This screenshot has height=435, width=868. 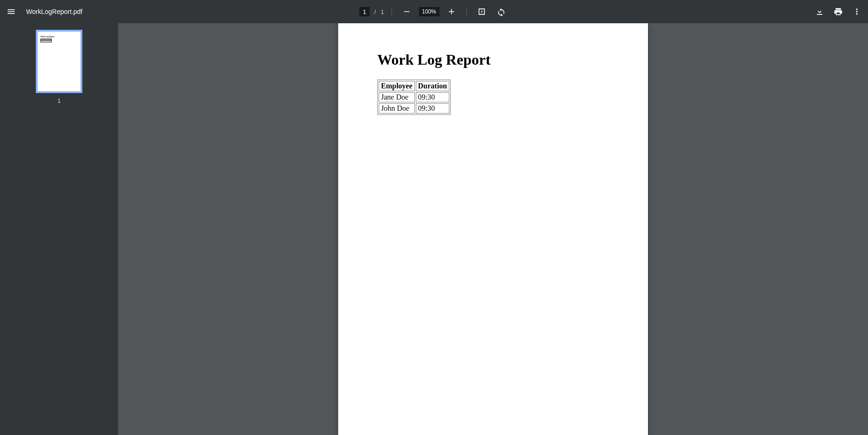 I want to click on print-icon, so click(x=838, y=12).